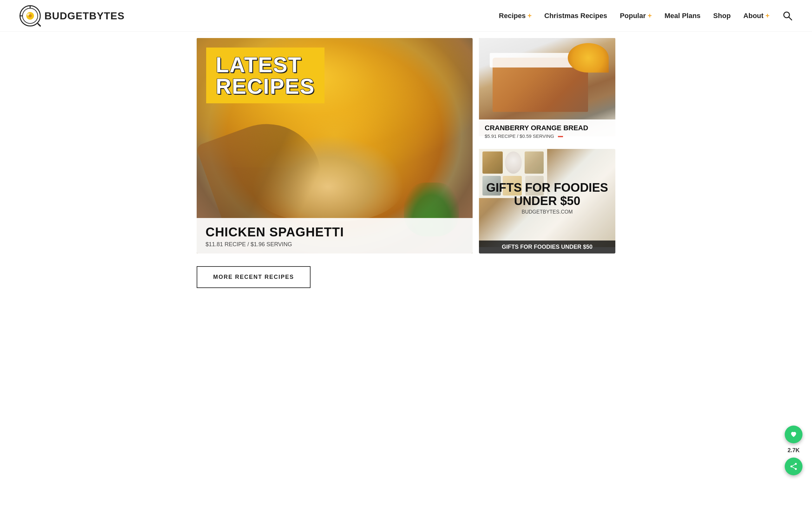 The width and height of the screenshot is (812, 507). I want to click on nav-item-popular: Popular +, so click(636, 16).